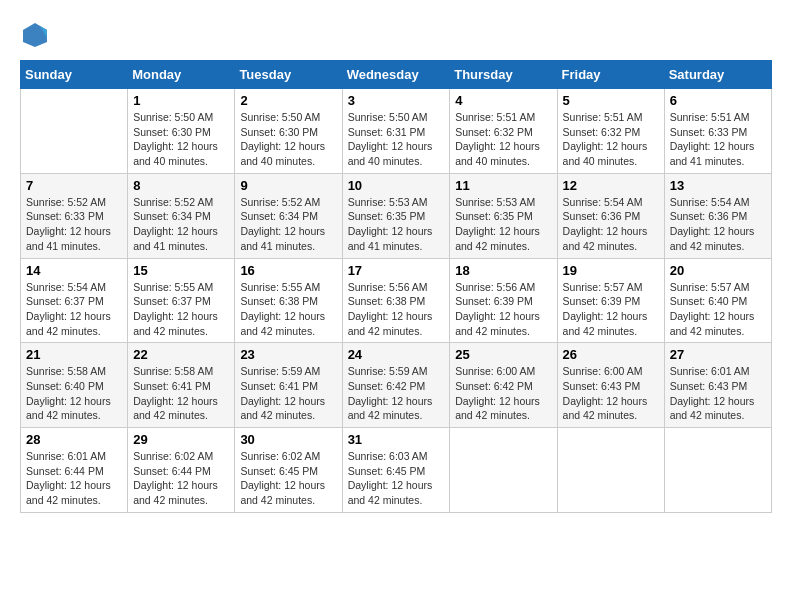 This screenshot has height=612, width=792. Describe the element at coordinates (182, 470) in the screenshot. I see `day-cell: 29Sunrise: 6:02 AM Sunset: 6:44 PM Dayli…` at that location.